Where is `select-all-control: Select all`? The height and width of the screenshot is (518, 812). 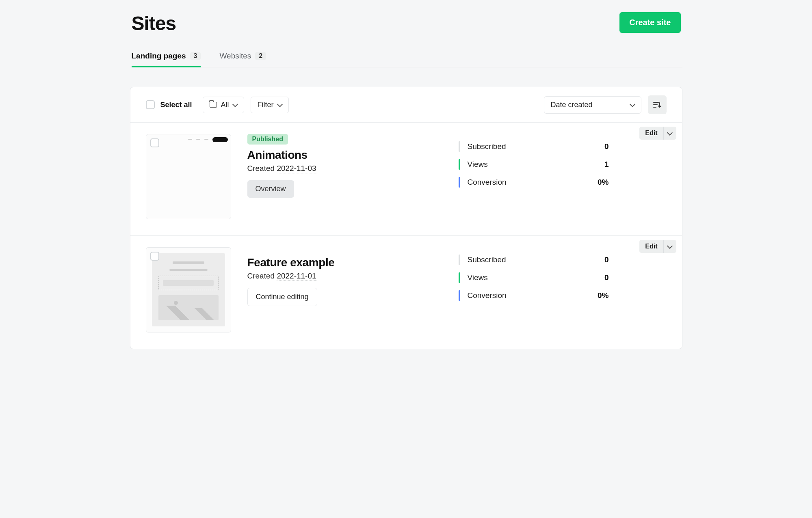 select-all-control: Select all is located at coordinates (169, 105).